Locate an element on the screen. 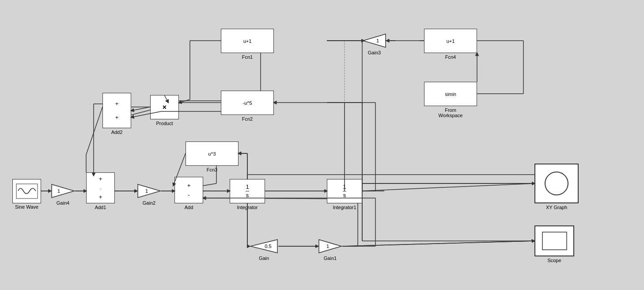 The height and width of the screenshot is (290, 644). gain3-block: 1 is located at coordinates (375, 41).